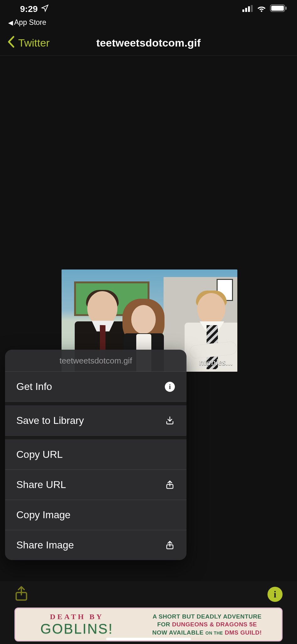  Describe the element at coordinates (262, 9) in the screenshot. I see `wifi-icon` at that location.